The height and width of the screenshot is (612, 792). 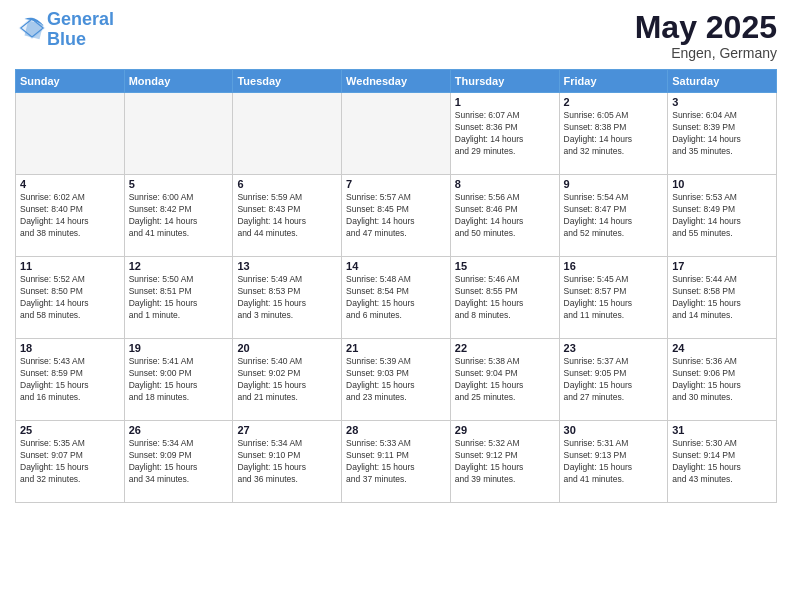 What do you see at coordinates (179, 266) in the screenshot?
I see `day-number: 12` at bounding box center [179, 266].